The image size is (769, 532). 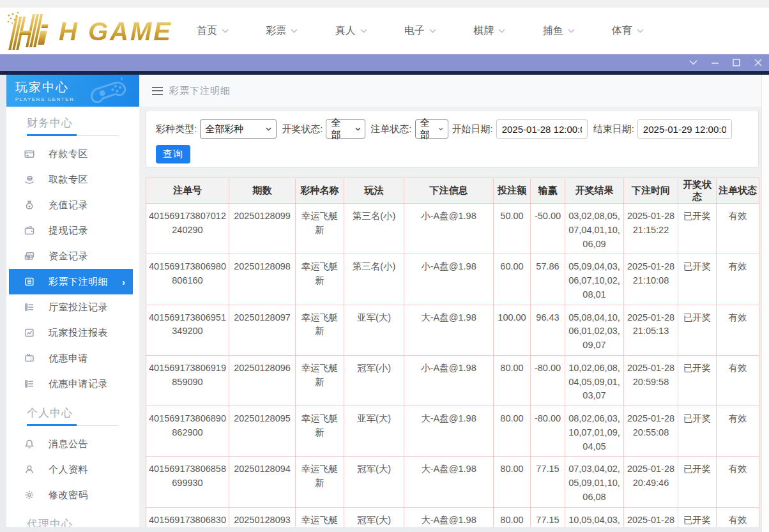 What do you see at coordinates (29, 282) in the screenshot?
I see `lottery-doc-icon` at bounding box center [29, 282].